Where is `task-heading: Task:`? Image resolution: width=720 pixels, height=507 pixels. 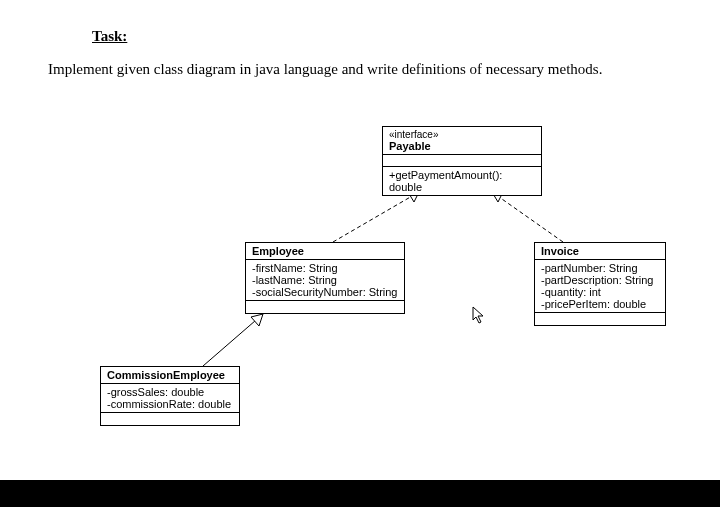 task-heading: Task: is located at coordinates (389, 36).